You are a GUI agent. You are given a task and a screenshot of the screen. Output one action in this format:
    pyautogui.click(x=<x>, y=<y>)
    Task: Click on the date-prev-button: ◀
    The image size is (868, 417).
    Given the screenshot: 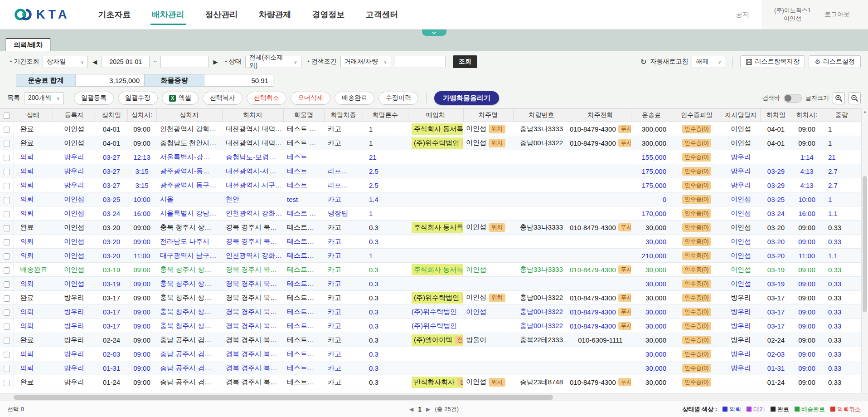 What is the action you would take?
    pyautogui.click(x=95, y=62)
    